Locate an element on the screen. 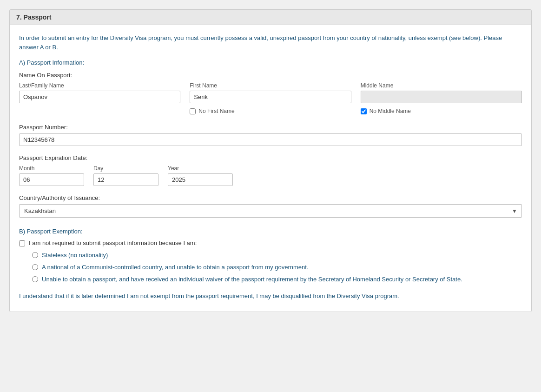 Image resolution: width=541 pixels, height=392 pixels. no-middle-name-checkbox-label: No Middle Name is located at coordinates (442, 111).